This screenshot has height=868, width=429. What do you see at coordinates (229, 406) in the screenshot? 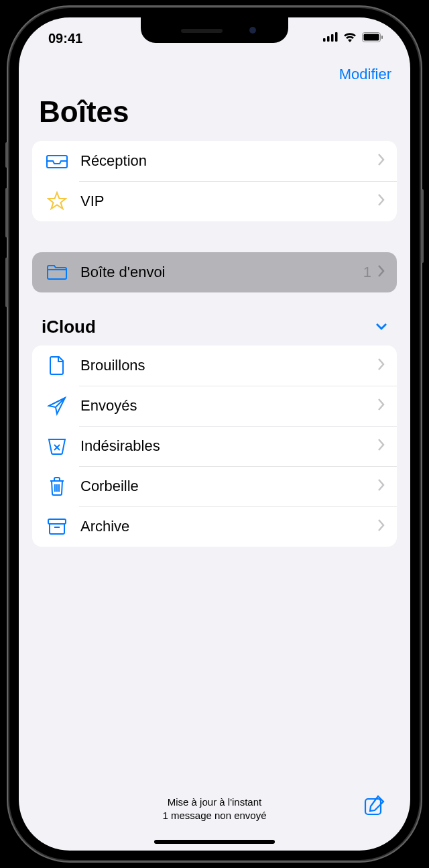
I see `mailbox-label: Envoyés` at bounding box center [229, 406].